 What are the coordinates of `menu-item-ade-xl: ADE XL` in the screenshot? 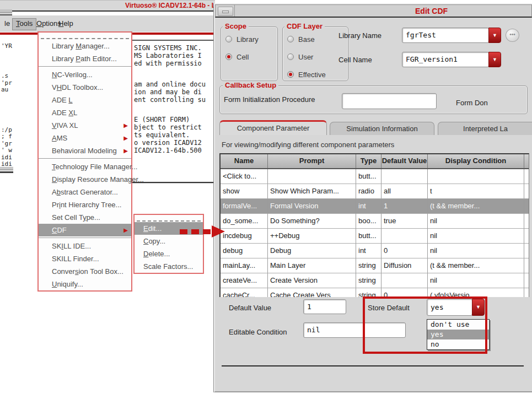 It's located at (85, 112).